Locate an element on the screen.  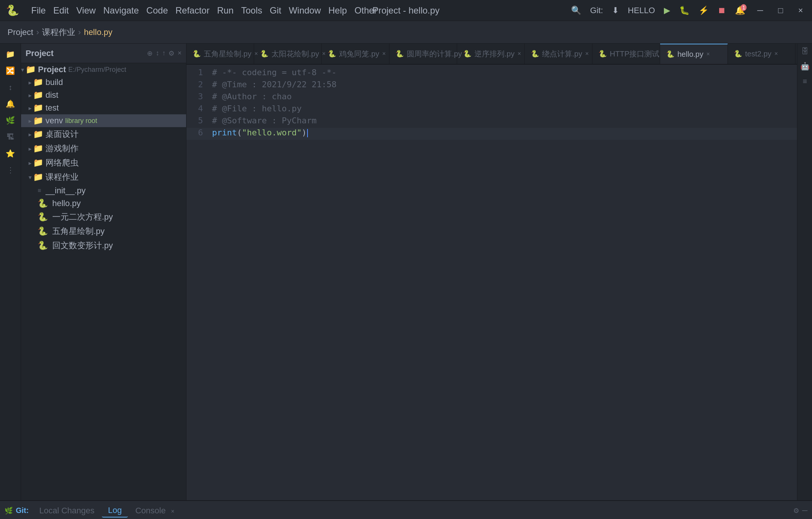
menu-bar: 🐍 File Edit View Navigate Code Refactor … is located at coordinates (192, 11).